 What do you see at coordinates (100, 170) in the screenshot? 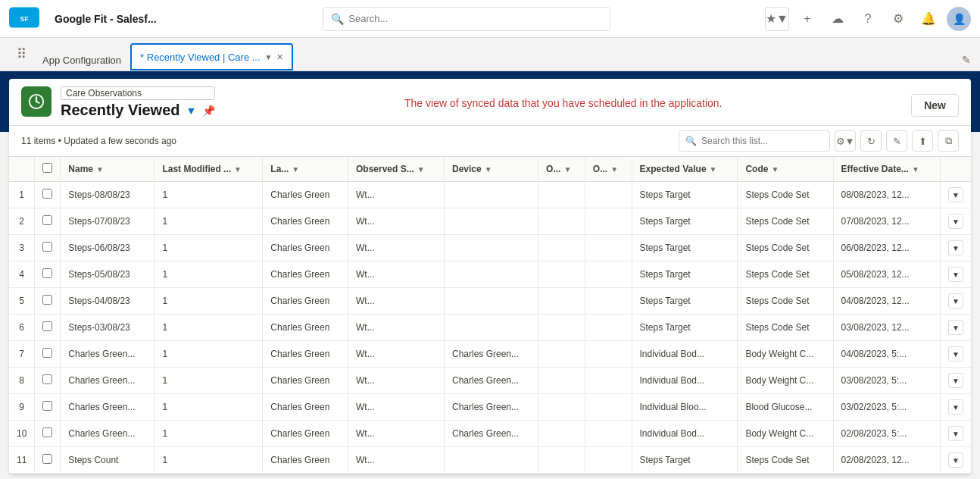
I see `col-name-sort-icon: ▼` at bounding box center [100, 170].